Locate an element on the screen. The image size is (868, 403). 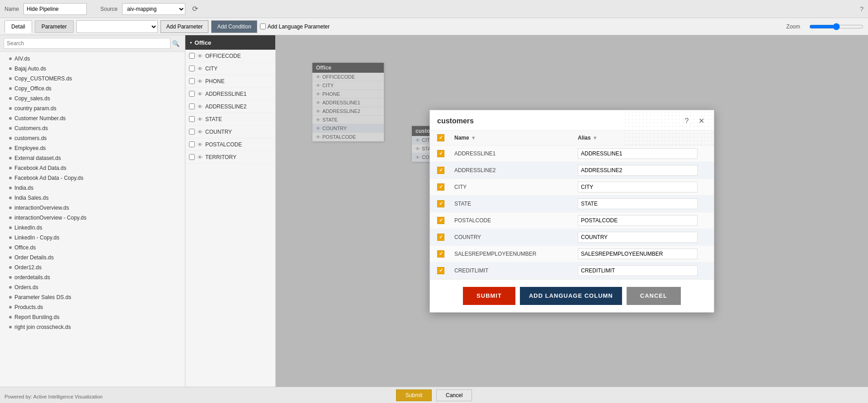
office-field-item: 👁TERRITORY is located at coordinates (231, 157).